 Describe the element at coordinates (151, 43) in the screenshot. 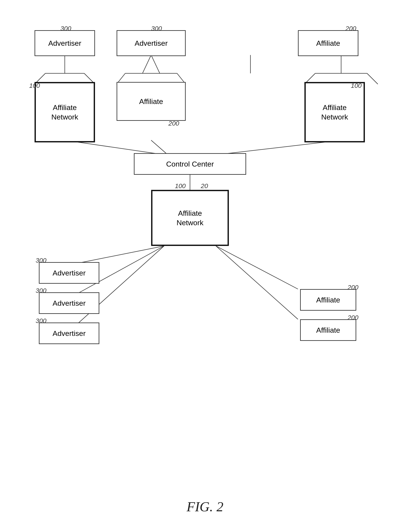

I see `advertiser2-label: Advertiser` at that location.